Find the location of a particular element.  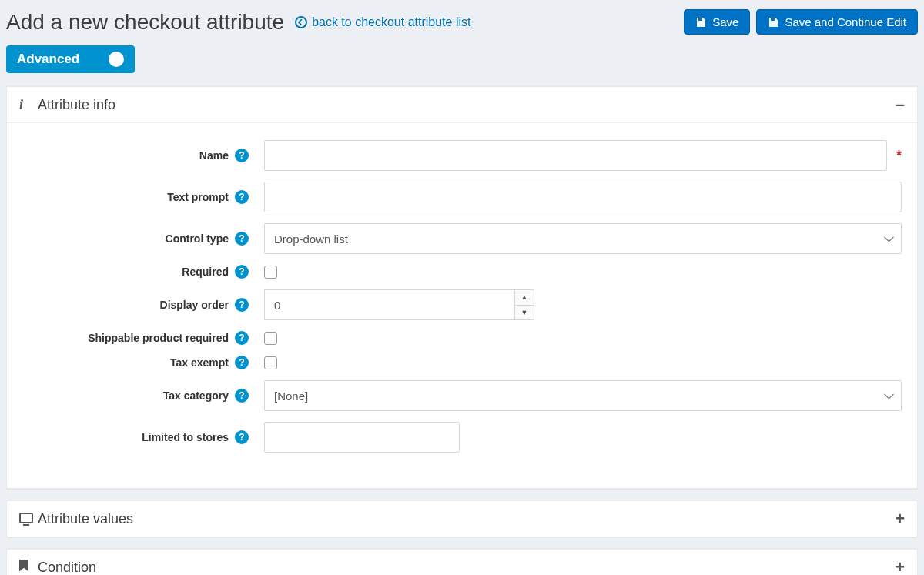

back-link-label: back to checkout attribute list is located at coordinates (391, 22).